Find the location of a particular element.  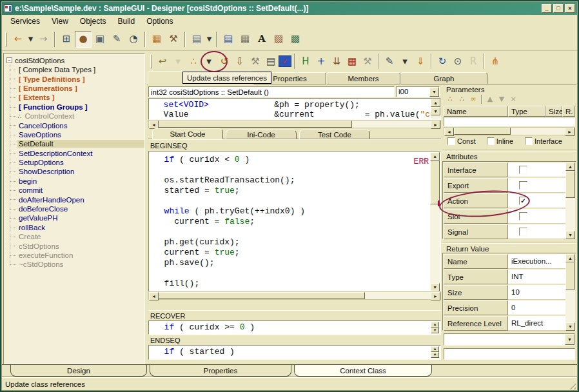

tree-item-create: Create is located at coordinates (77, 237).